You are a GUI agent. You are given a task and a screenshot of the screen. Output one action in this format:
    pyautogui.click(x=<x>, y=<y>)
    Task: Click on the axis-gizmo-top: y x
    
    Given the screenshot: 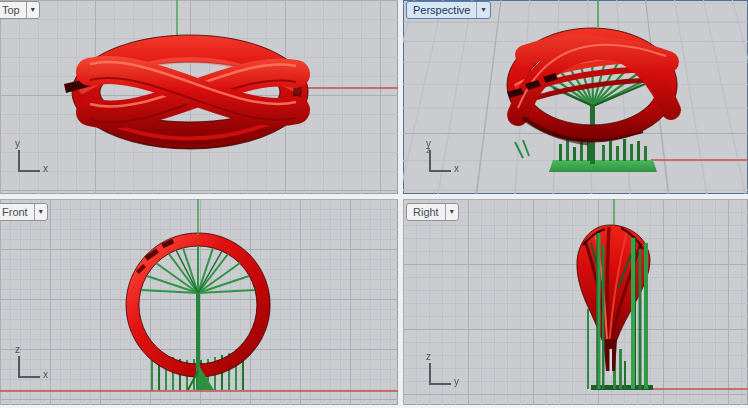 What is the action you would take?
    pyautogui.click(x=36, y=161)
    